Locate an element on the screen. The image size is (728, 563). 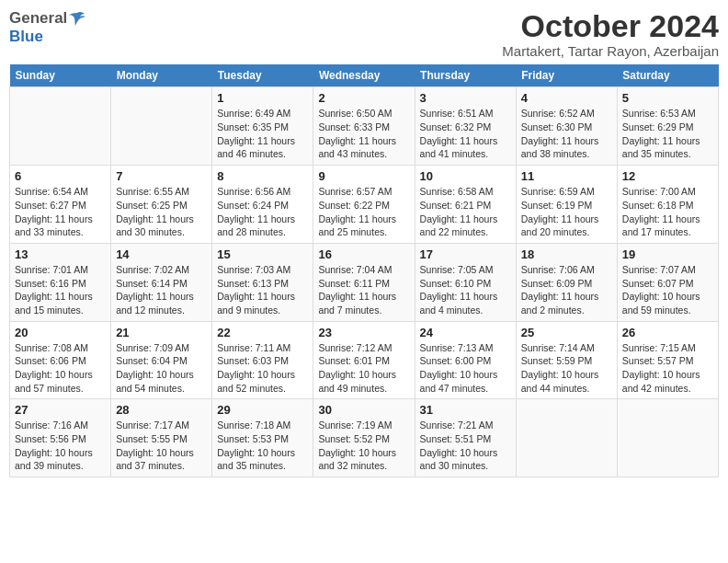
day-number: 29 is located at coordinates (263, 410).